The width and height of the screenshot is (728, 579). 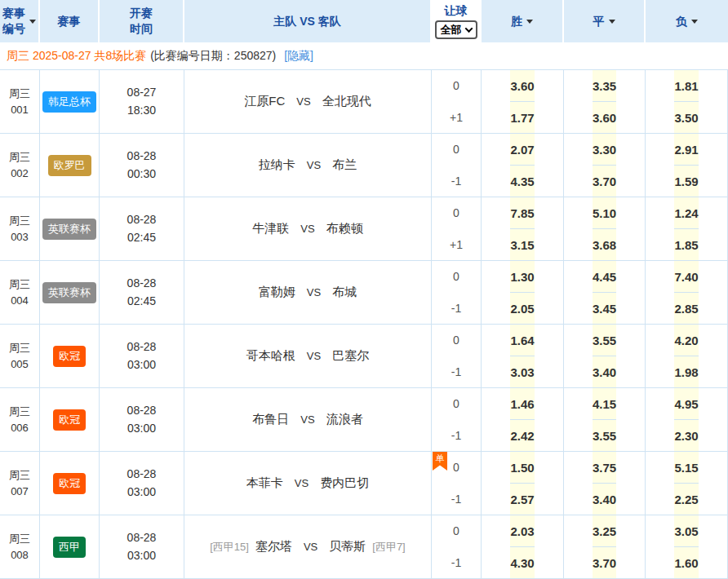 I want to click on home-team: 拉纳卡, so click(x=277, y=165).